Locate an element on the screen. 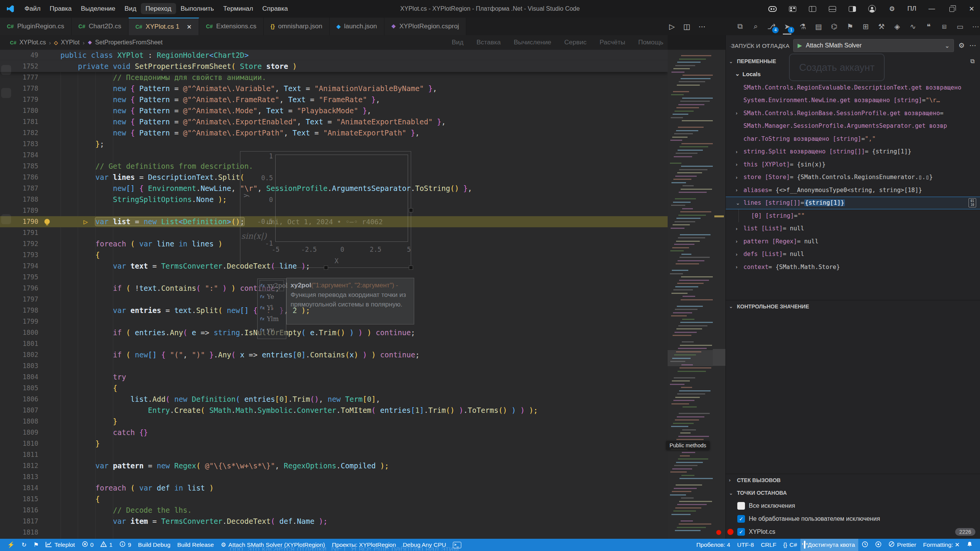  code-line-1788: 1788 StringSplitOptions.None ); is located at coordinates (334, 200).